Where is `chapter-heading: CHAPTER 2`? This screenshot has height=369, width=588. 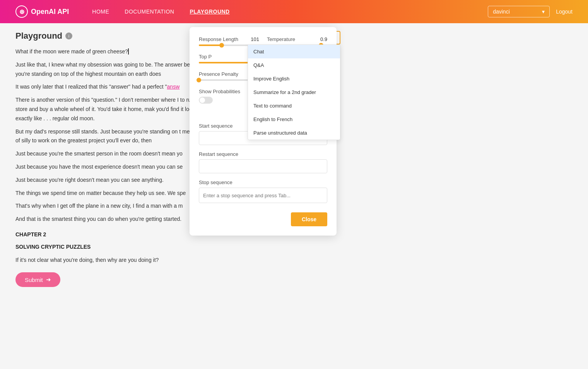 chapter-heading: CHAPTER 2 is located at coordinates (116, 235).